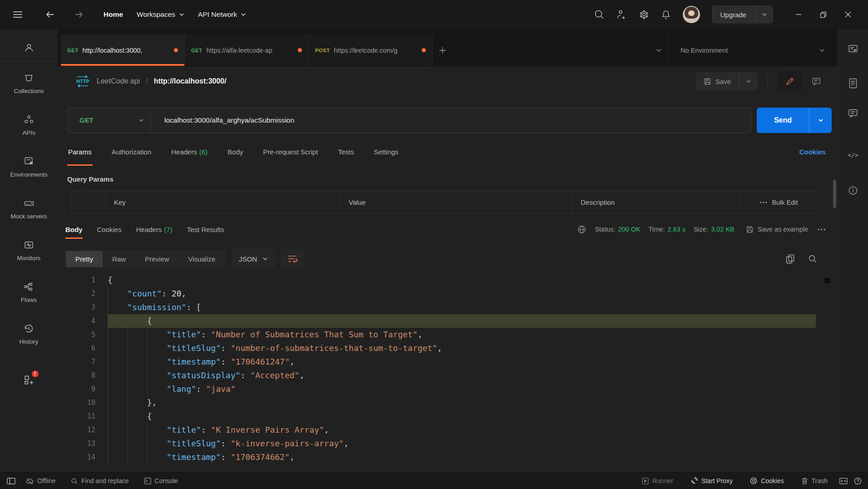 The width and height of the screenshot is (868, 489). What do you see at coordinates (853, 114) in the screenshot?
I see `comments-icon` at bounding box center [853, 114].